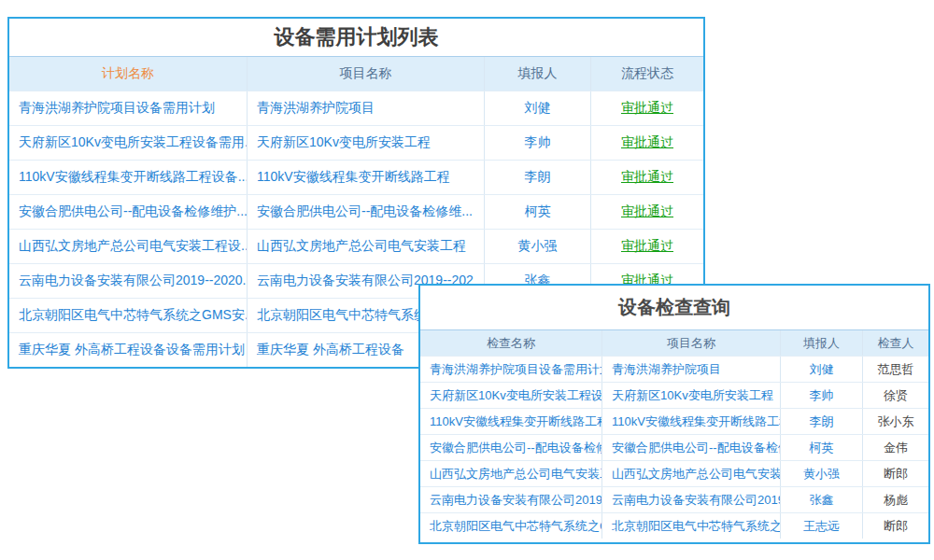  I want to click on project-name-link: 山西弘文房地产总公司电气安装工程, so click(365, 246).